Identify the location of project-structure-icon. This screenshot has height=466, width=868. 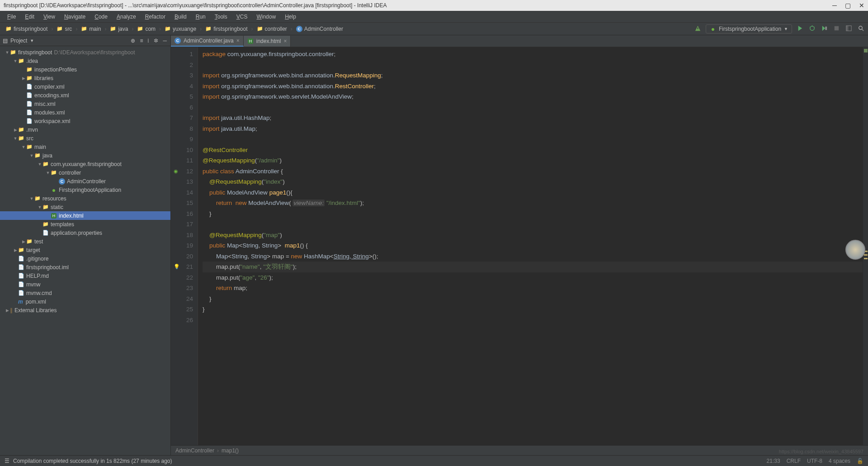
(849, 29).